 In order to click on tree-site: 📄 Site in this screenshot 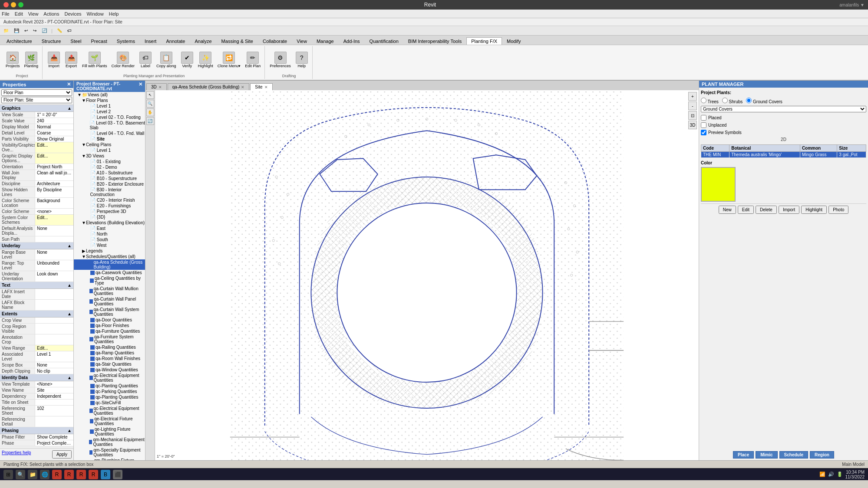, I will do `click(109, 139)`.